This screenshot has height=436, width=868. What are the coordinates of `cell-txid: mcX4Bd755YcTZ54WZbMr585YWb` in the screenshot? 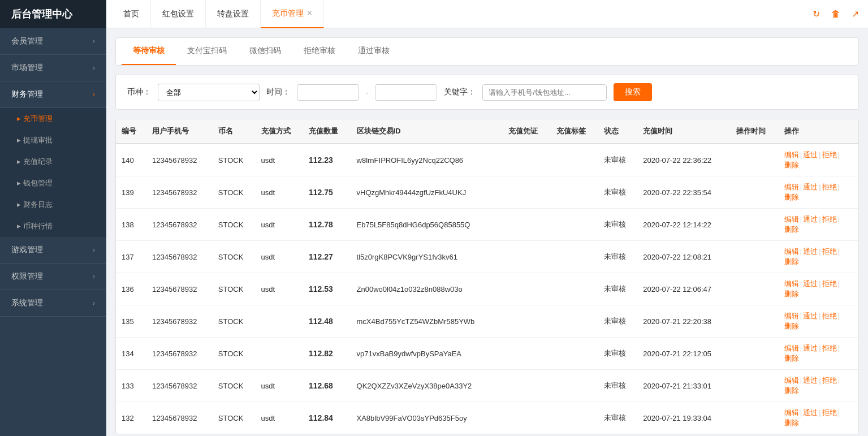 It's located at (427, 321).